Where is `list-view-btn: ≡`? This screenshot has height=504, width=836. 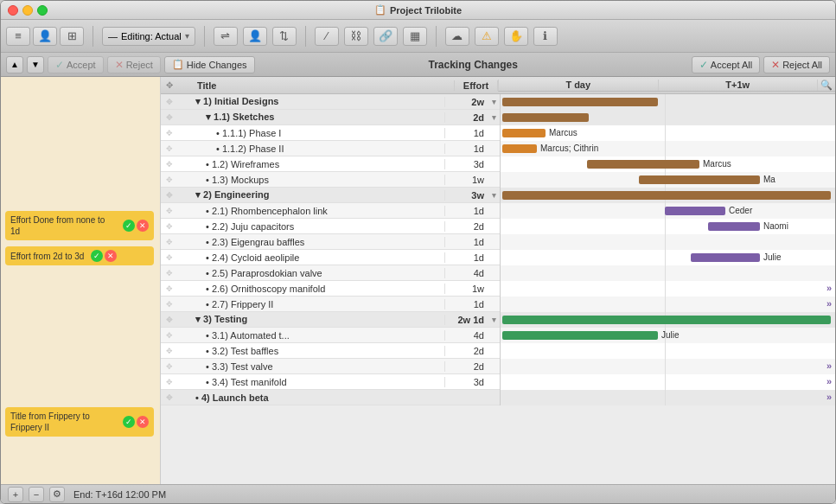 list-view-btn: ≡ is located at coordinates (18, 36).